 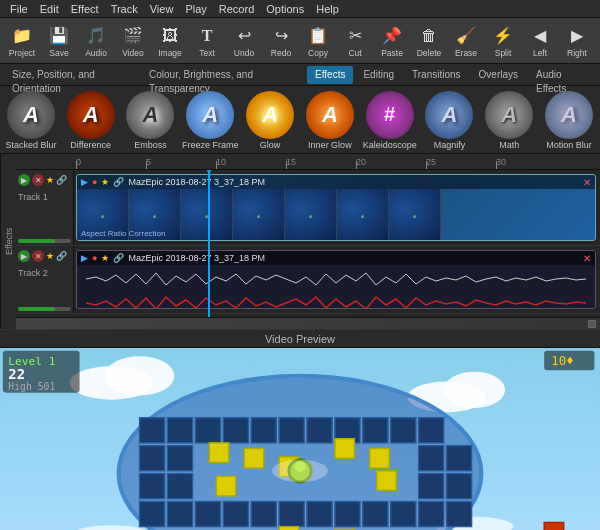 What do you see at coordinates (244, 41) in the screenshot?
I see `toolbar-undo: ↩ Undo` at bounding box center [244, 41].